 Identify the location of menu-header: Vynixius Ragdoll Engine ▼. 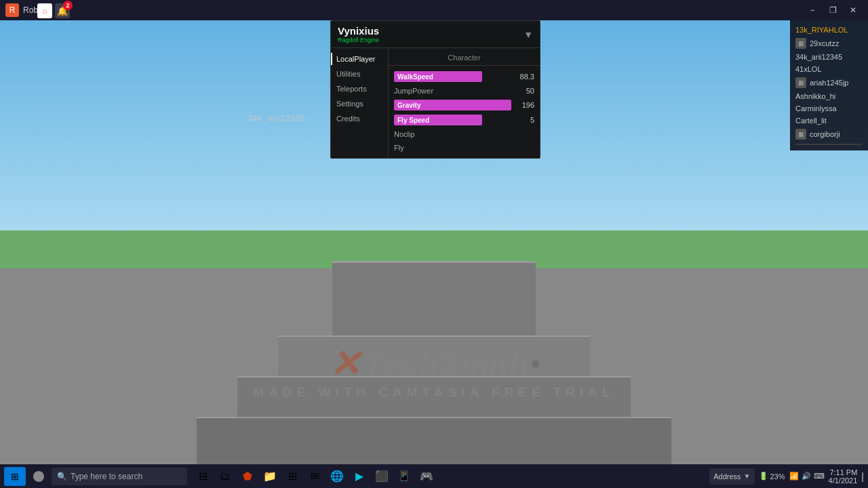
(435, 35).